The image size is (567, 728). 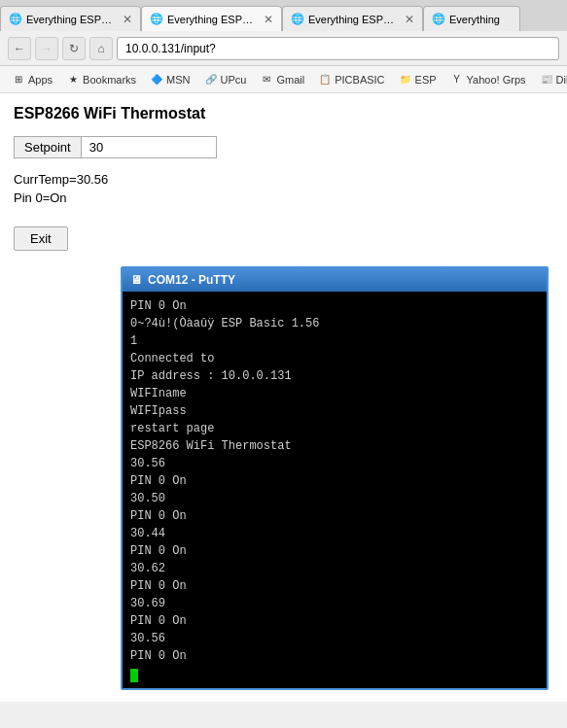 I want to click on bookmark-esp: 📁 ESP, so click(x=418, y=80).